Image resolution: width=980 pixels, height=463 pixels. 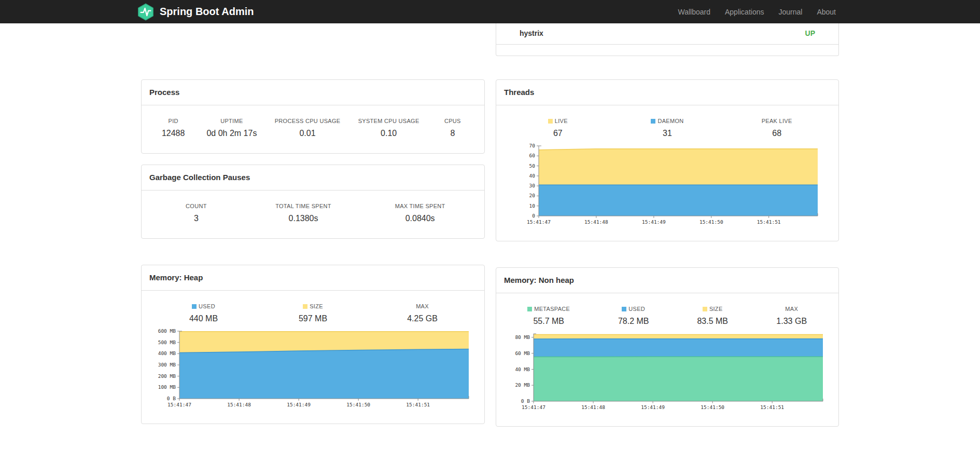 What do you see at coordinates (523, 385) in the screenshot?
I see `svg-text: 20 MB` at bounding box center [523, 385].